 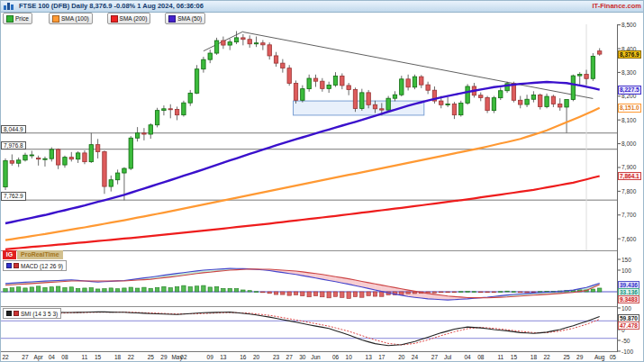 What do you see at coordinates (382, 357) in the screenshot?
I see `date-tick-label: 17` at bounding box center [382, 357].